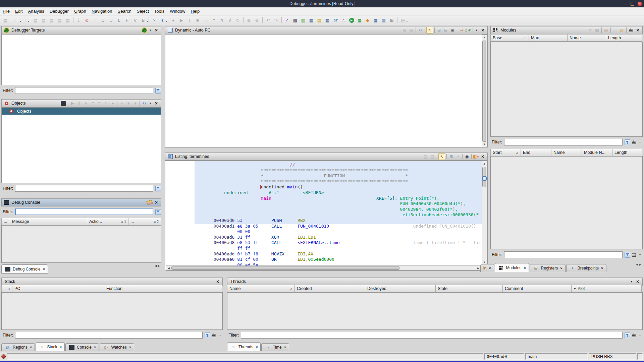  Describe the element at coordinates (634, 255) in the screenshot. I see `sections-filter-settings-icon` at that location.